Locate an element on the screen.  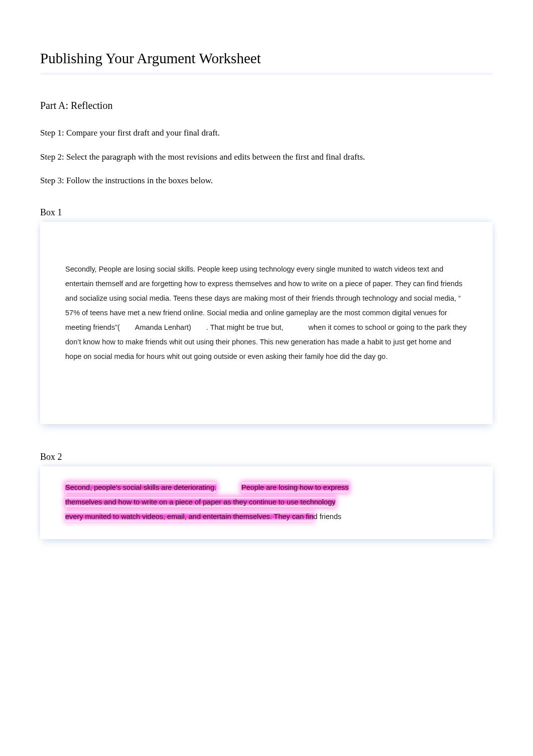
box-1-text-part1: Secondly, People are losing social skill… is located at coordinates (264, 298).